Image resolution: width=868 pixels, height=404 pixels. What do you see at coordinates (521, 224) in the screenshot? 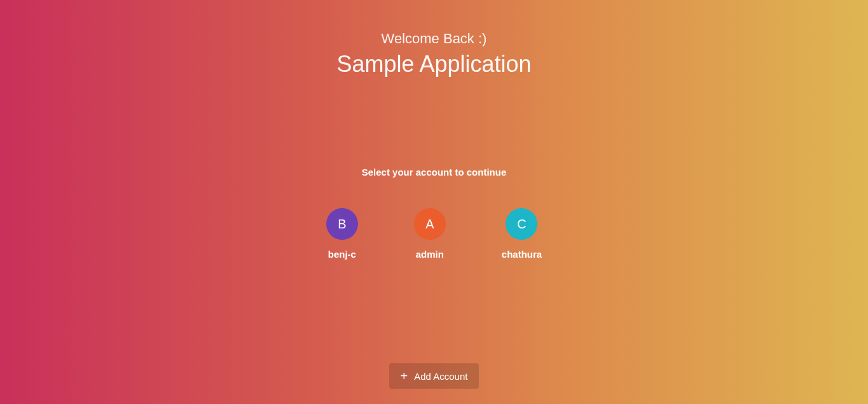
I see `avatar: C` at bounding box center [521, 224].